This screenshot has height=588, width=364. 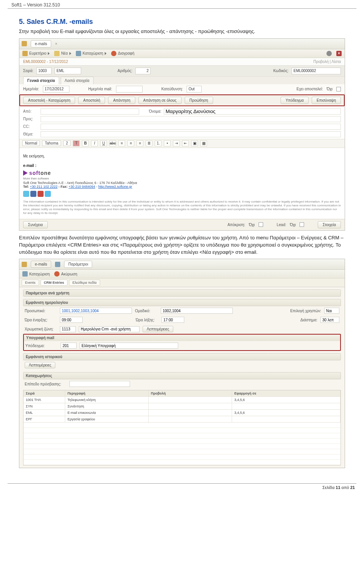 I want to click on lead-checkbox, so click(x=302, y=225).